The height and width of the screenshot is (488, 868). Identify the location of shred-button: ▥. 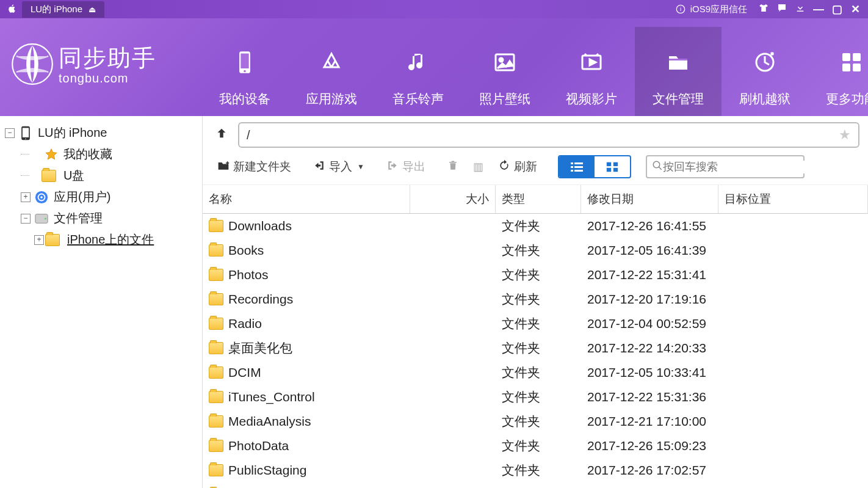
(479, 167).